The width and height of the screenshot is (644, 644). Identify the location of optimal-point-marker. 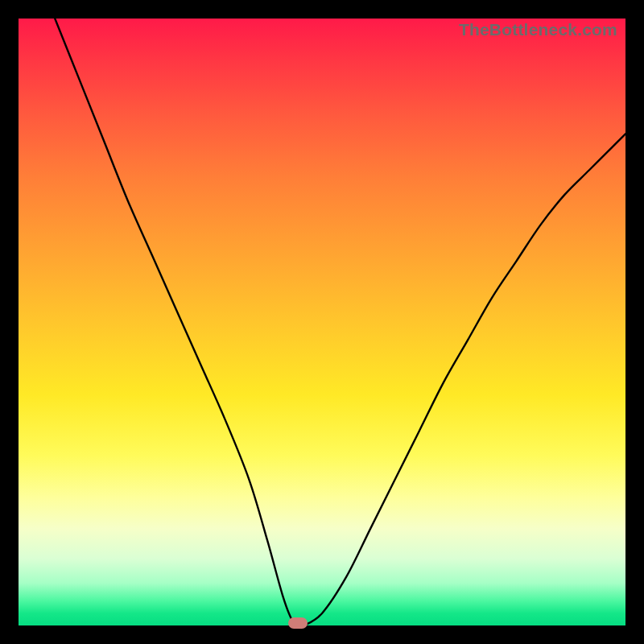
(298, 623).